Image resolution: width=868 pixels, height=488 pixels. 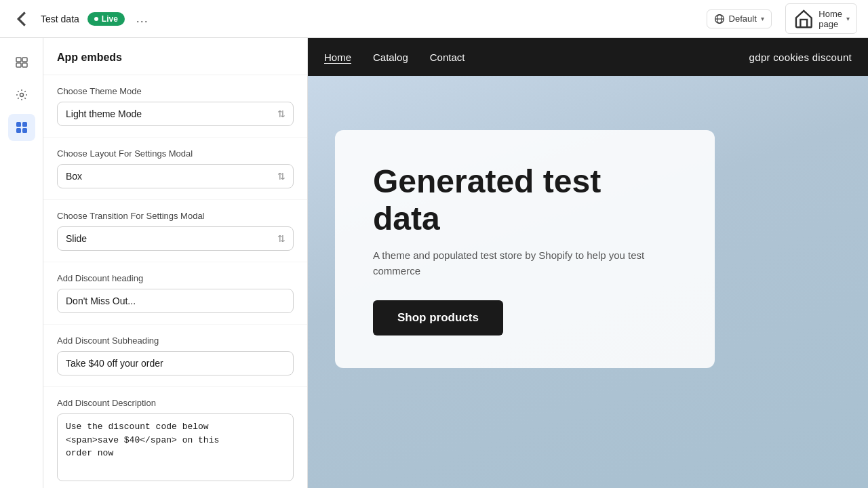 I want to click on layout-section: Choose Layout For Settings Modal Box Dra…, so click(x=175, y=169).